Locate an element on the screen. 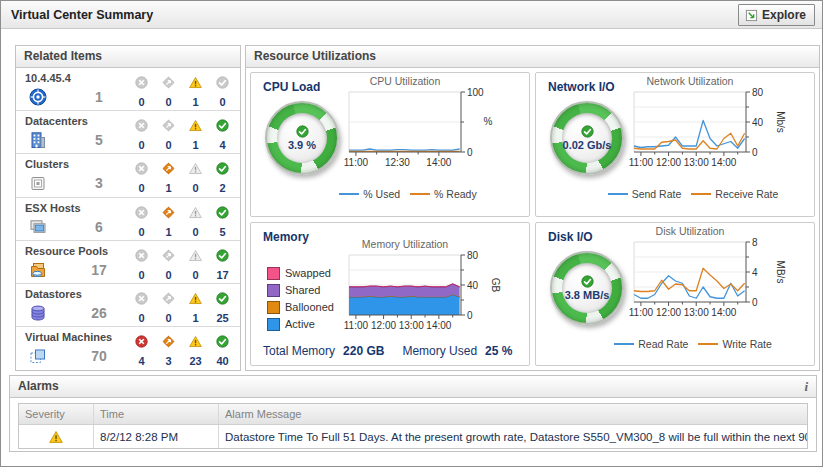 Image resolution: width=823 pixels, height=467 pixels. related-item-row: Virtual Machines70432340 is located at coordinates (128, 348).